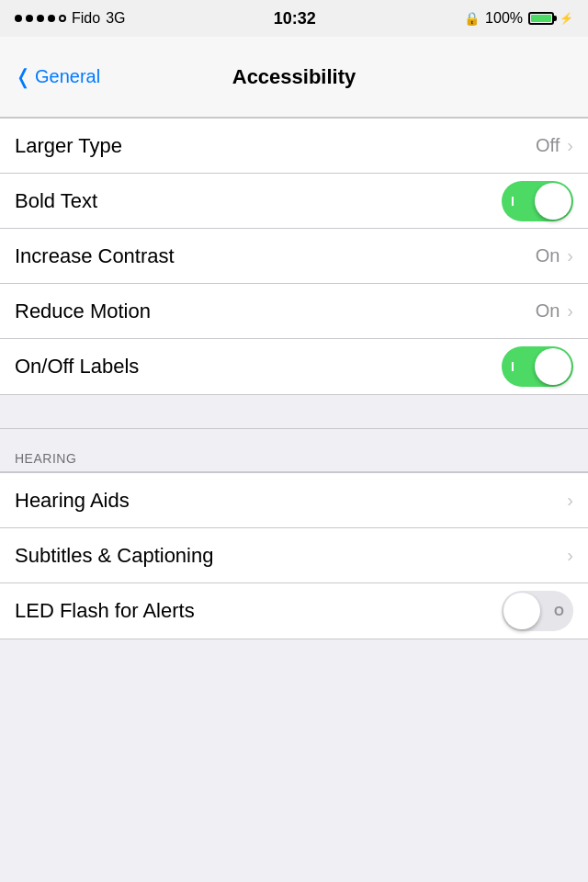 This screenshot has width=588, height=882. Describe the element at coordinates (537, 611) in the screenshot. I see `led-flash-toggle: O` at that location.